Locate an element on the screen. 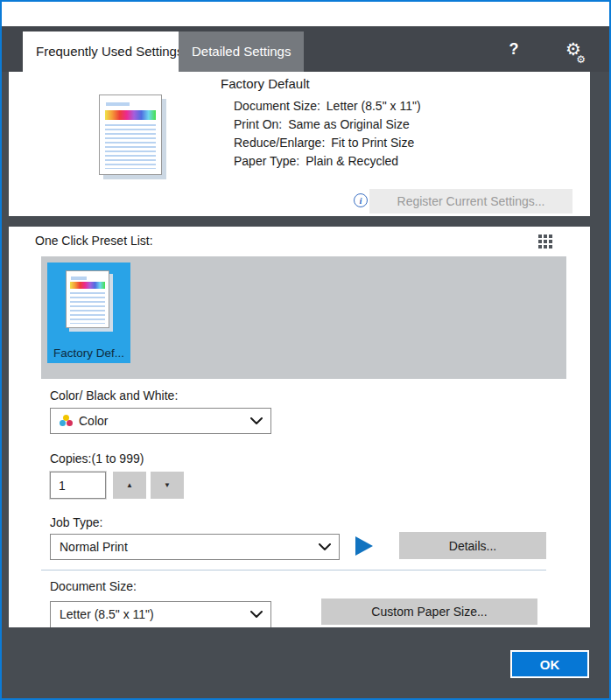 The image size is (611, 700). color-mode-select: Color is located at coordinates (161, 421).